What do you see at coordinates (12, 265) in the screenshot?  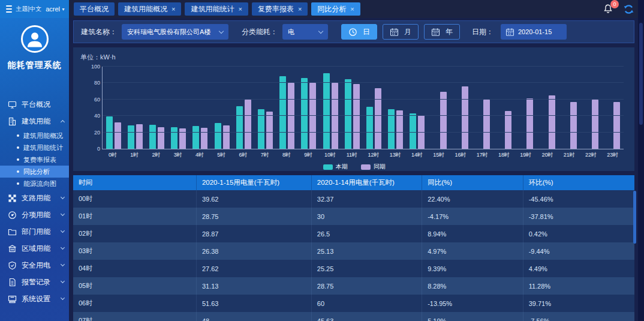 I see `shield-icon` at bounding box center [12, 265].